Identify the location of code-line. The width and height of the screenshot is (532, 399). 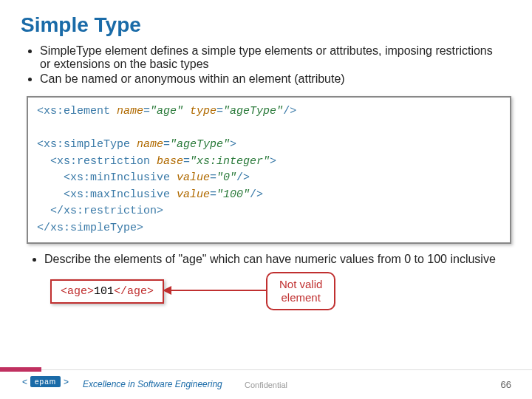
(269, 129).